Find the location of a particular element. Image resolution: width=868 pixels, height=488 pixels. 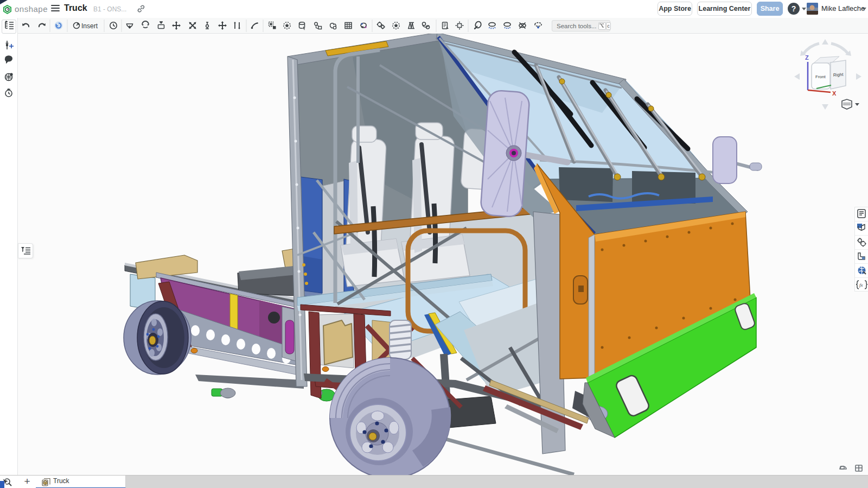

svg-text: X is located at coordinates (834, 93).